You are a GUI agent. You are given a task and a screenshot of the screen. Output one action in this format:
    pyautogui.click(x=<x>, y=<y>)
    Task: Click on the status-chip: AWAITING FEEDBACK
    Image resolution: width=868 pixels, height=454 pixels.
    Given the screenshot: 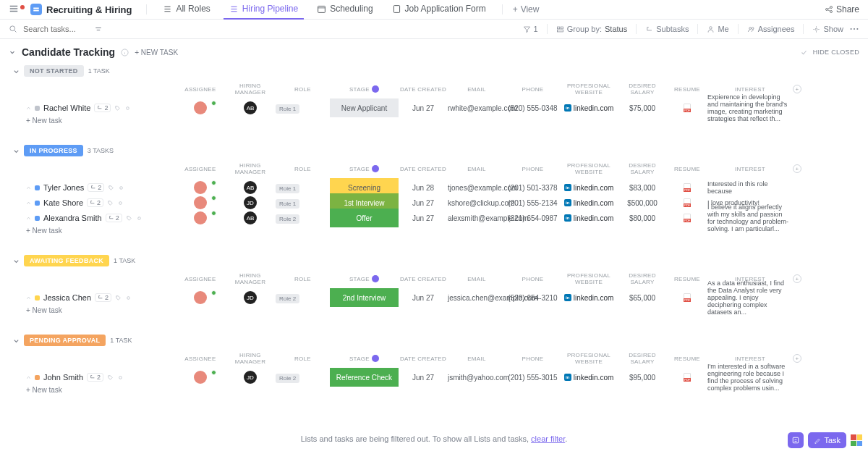 What is the action you would take?
    pyautogui.click(x=67, y=261)
    